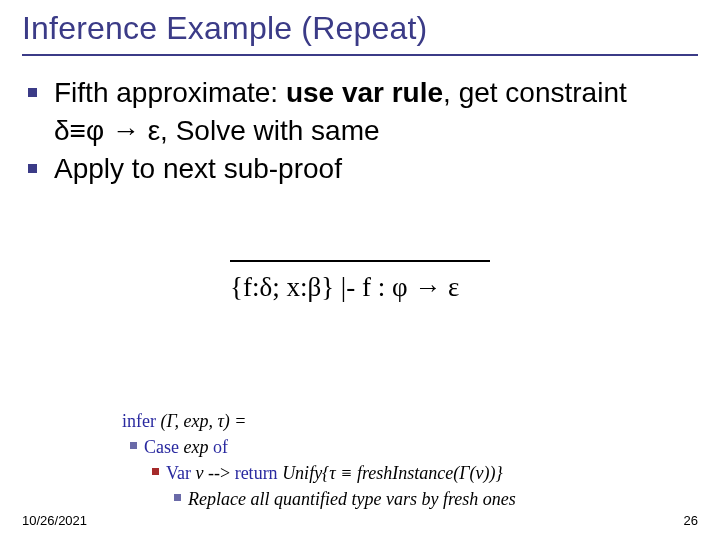  I want to click on keyword-case: Case, so click(164, 447).